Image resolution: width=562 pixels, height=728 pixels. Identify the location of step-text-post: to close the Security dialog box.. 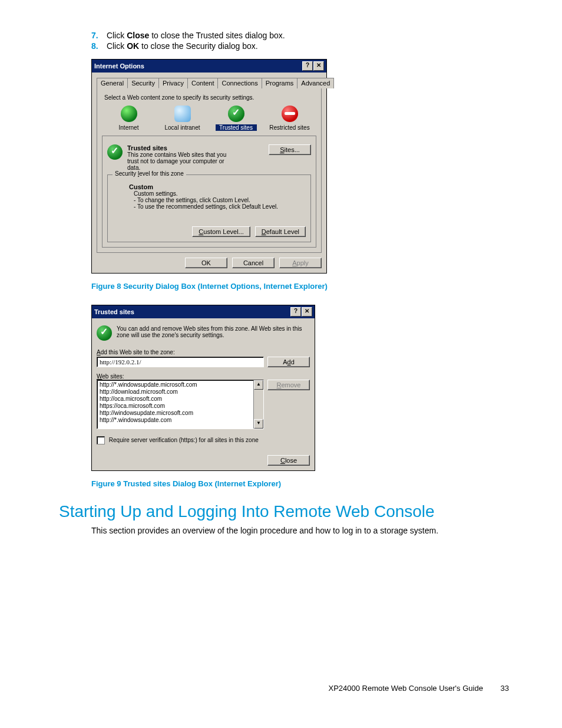
(199, 46).